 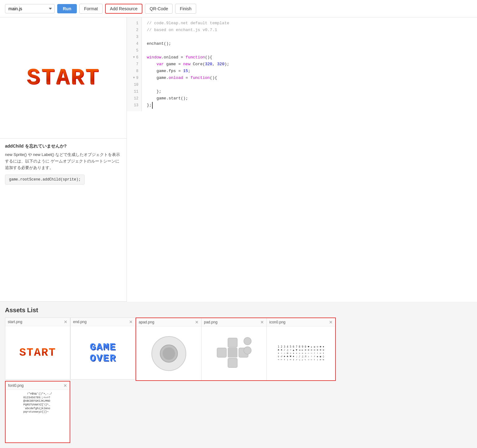 I want to click on asset-header: pad.png ✕, so click(x=234, y=322).